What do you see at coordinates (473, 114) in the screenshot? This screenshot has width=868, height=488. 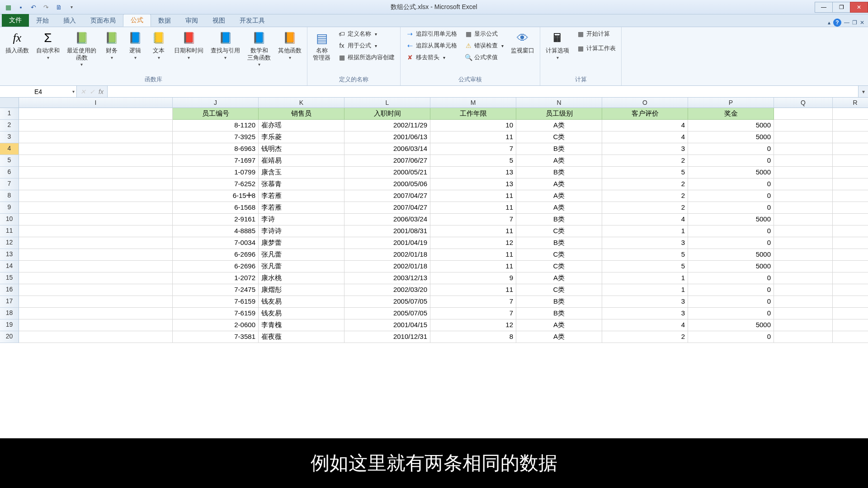 I see `table-header-cell: 工作年限` at bounding box center [473, 114].